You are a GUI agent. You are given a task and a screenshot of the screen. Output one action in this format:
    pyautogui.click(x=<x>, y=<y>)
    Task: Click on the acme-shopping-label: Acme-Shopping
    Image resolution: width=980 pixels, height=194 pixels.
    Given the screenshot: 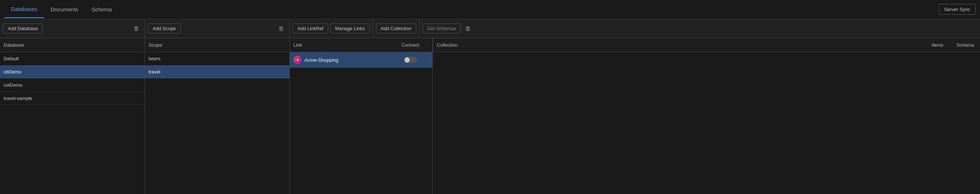 What is the action you would take?
    pyautogui.click(x=321, y=60)
    